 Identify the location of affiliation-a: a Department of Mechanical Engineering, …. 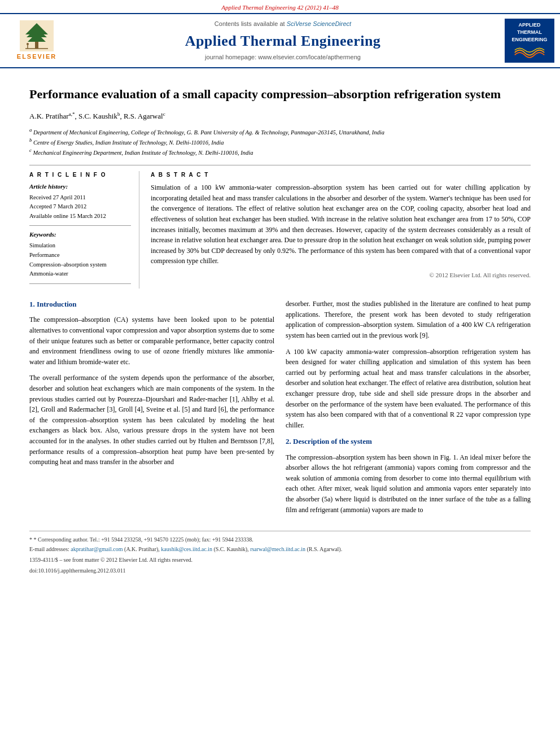
(280, 132).